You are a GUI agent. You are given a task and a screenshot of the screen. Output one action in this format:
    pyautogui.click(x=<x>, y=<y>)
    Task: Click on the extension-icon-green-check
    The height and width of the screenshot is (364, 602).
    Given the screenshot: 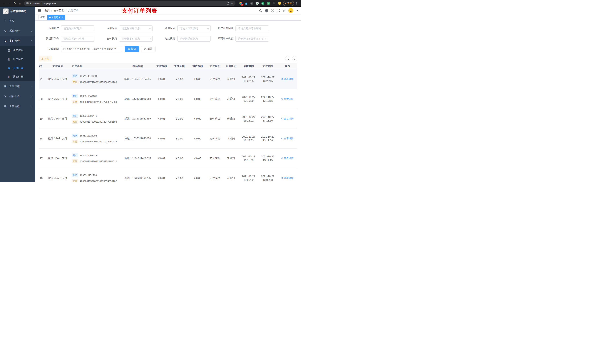 What is the action you would take?
    pyautogui.click(x=263, y=3)
    